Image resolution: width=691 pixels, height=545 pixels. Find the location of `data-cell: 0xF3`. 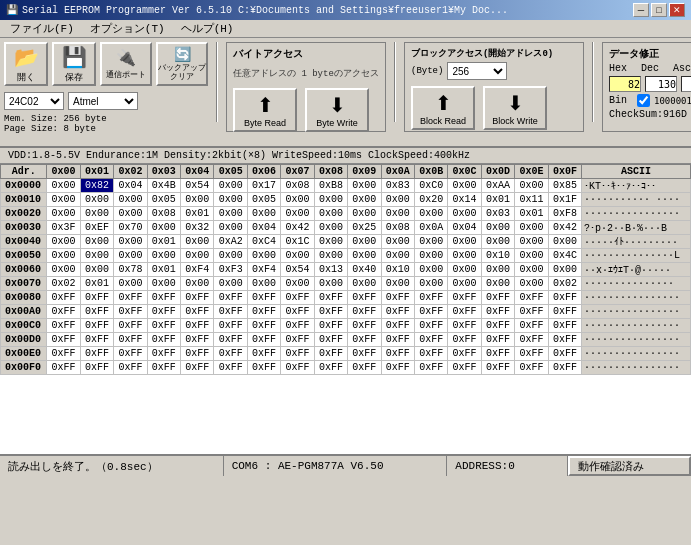

data-cell: 0xF3 is located at coordinates (230, 270).